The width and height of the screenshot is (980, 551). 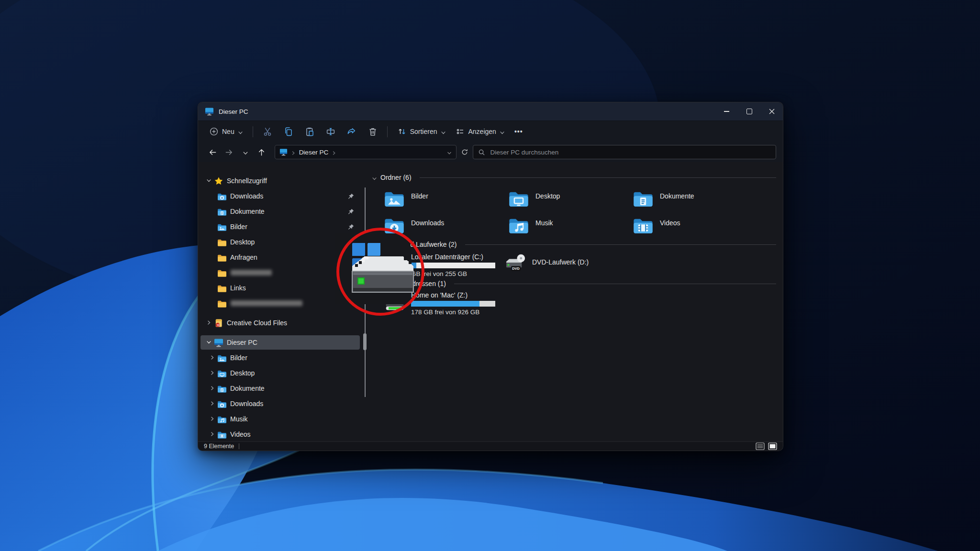 I want to click on pin-icon, so click(x=351, y=211).